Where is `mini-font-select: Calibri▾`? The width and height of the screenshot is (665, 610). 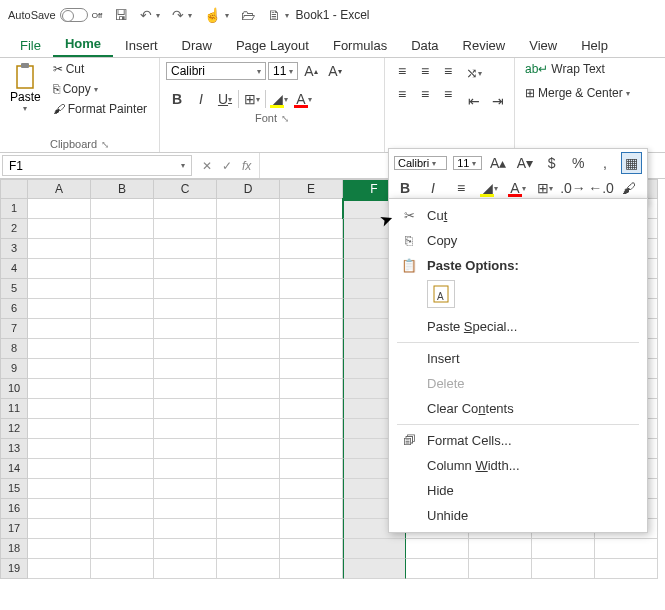
mini-font-select: Calibri▾ is located at coordinates (420, 163).